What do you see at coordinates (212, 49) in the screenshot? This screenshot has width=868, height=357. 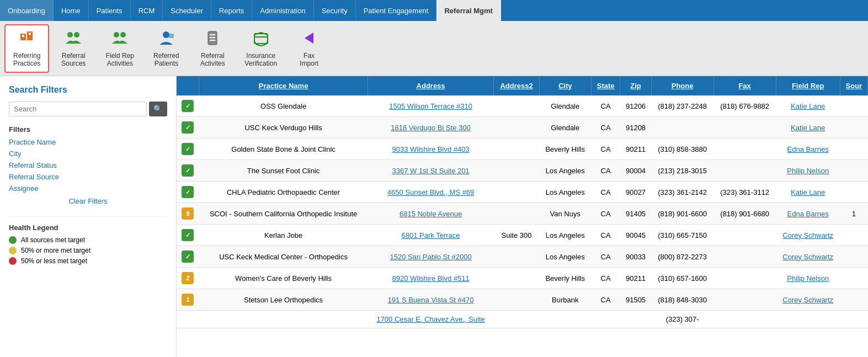 I see `toolbar-item-referral-activites: Referral Activites` at bounding box center [212, 49].